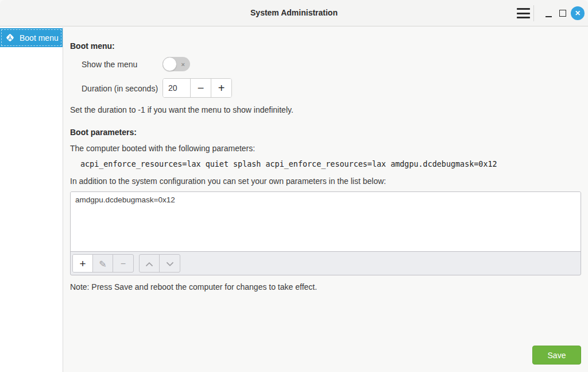 The width and height of the screenshot is (588, 372). Describe the element at coordinates (149, 264) in the screenshot. I see `chevron-up-icon` at that location.